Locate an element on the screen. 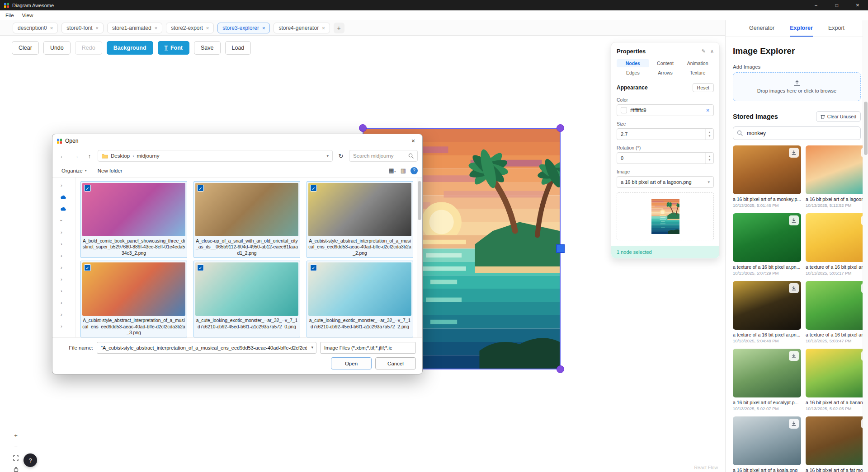  address-dropdown-icon: ▾ is located at coordinates (327, 156).